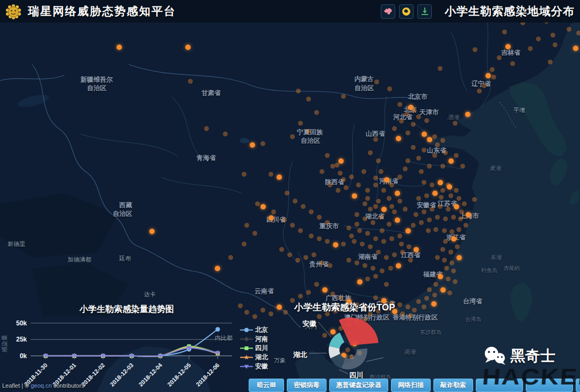  I want to click on trend-legend: 北京河南四川湖北安徽, so click(254, 348).